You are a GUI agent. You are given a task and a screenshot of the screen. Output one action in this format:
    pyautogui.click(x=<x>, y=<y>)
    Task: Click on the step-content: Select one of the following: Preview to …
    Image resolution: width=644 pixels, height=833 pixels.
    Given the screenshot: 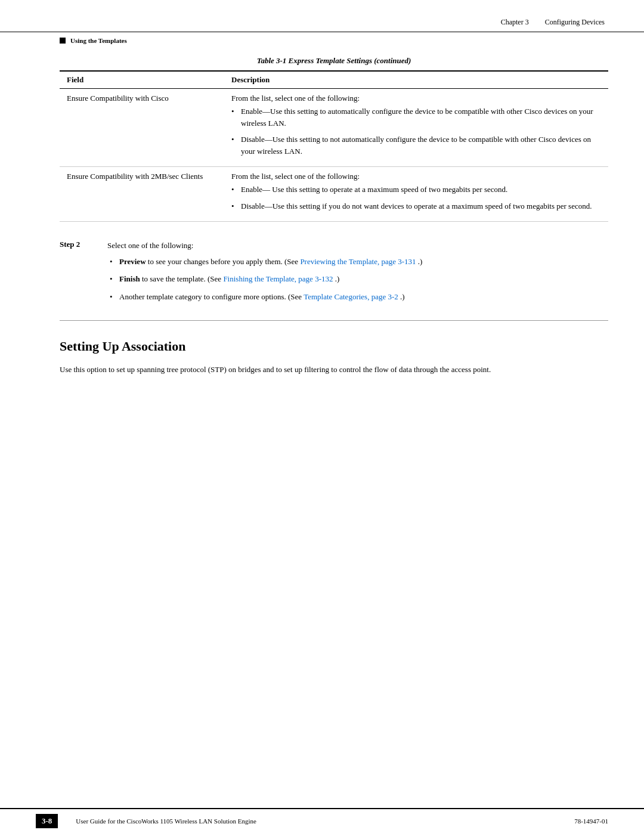 What is the action you would take?
    pyautogui.click(x=358, y=274)
    